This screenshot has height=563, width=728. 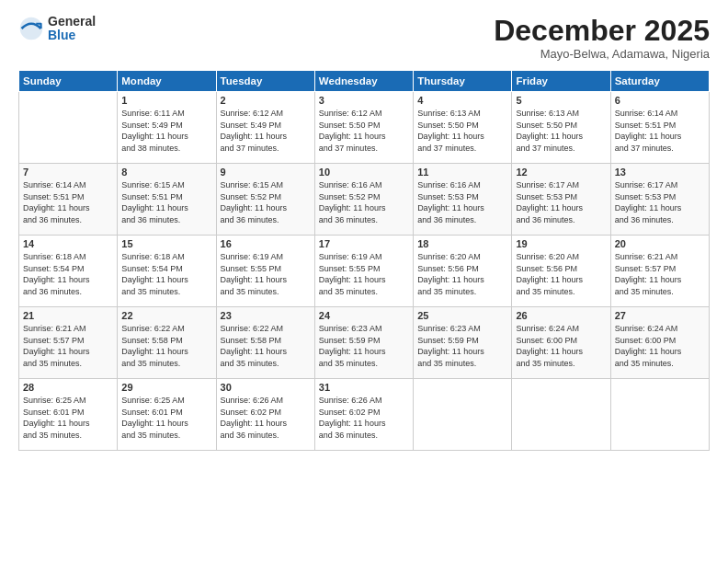 What do you see at coordinates (265, 271) in the screenshot?
I see `calendar-cell: 16Sunrise: 6:19 AM Sunset: 5:55 PM Dayli…` at bounding box center [265, 271].